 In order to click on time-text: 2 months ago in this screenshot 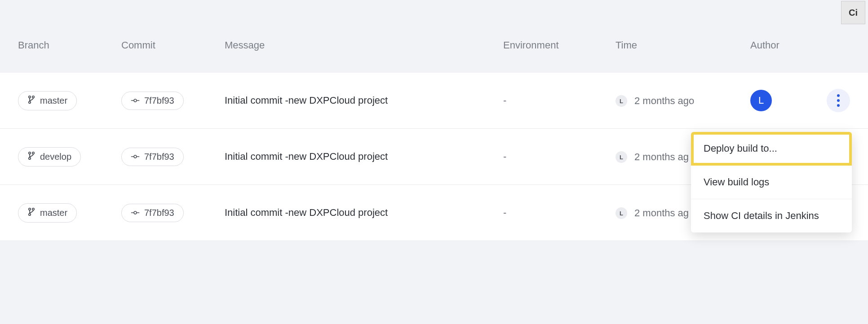, I will do `click(664, 101)`.